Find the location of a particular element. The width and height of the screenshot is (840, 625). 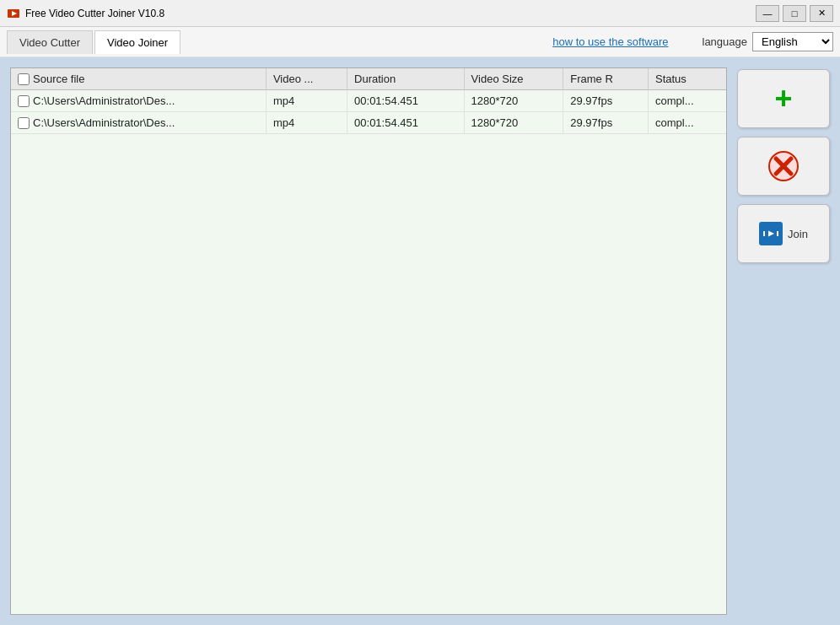

add-icon: + is located at coordinates (783, 99).